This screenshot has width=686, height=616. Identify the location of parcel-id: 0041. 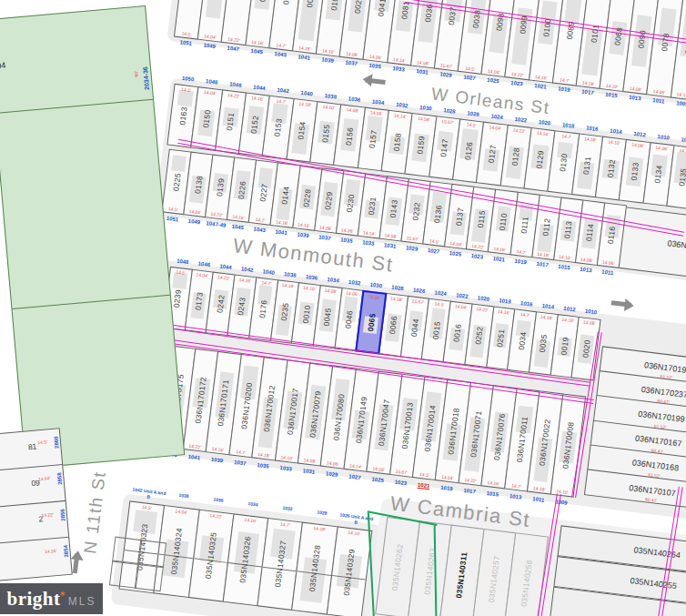
(381, 9).